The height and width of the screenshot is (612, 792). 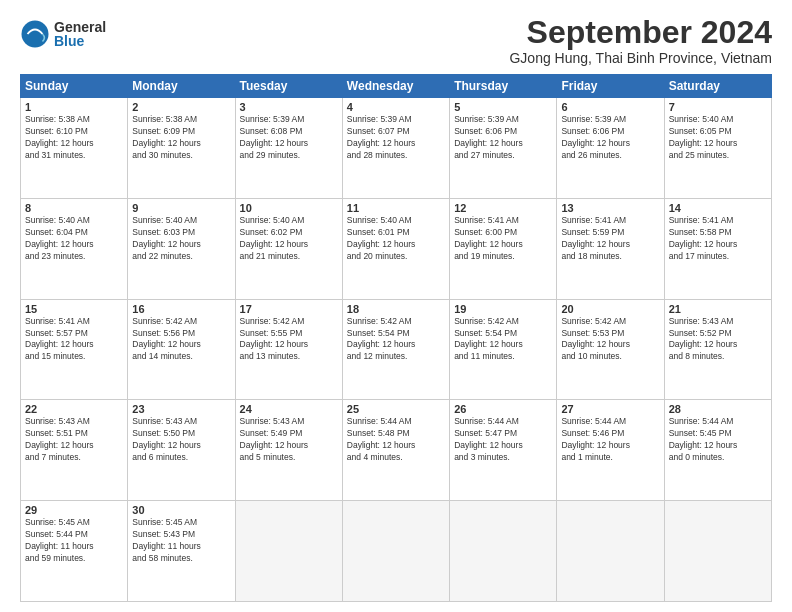 What do you see at coordinates (396, 86) in the screenshot?
I see `header-wednesday: Wednesday` at bounding box center [396, 86].